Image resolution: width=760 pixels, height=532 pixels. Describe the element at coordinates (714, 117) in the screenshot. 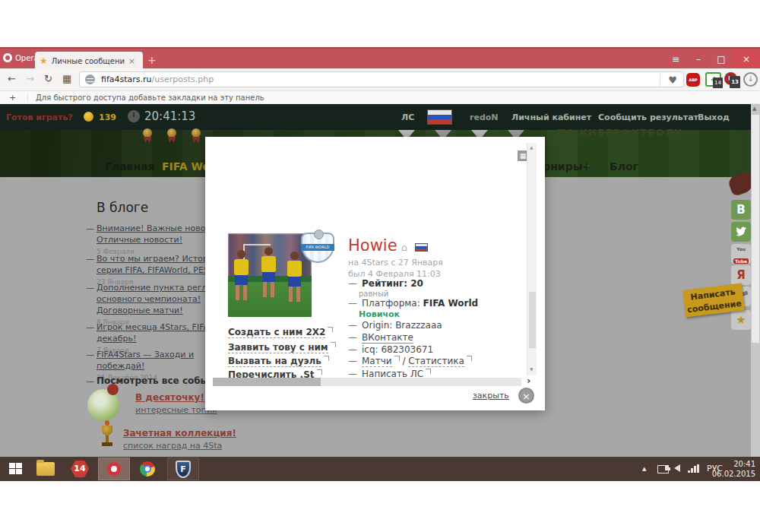

I see `logout-link: Выход` at that location.